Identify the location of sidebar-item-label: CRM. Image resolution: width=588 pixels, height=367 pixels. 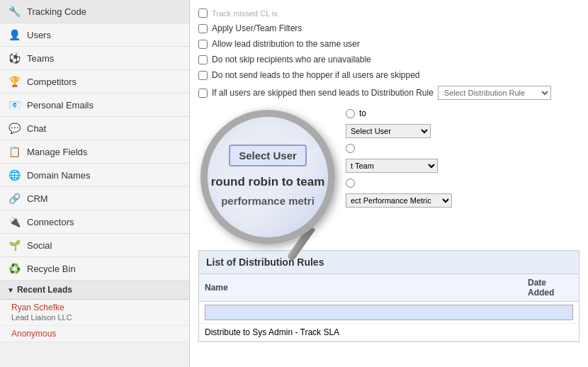
(38, 198).